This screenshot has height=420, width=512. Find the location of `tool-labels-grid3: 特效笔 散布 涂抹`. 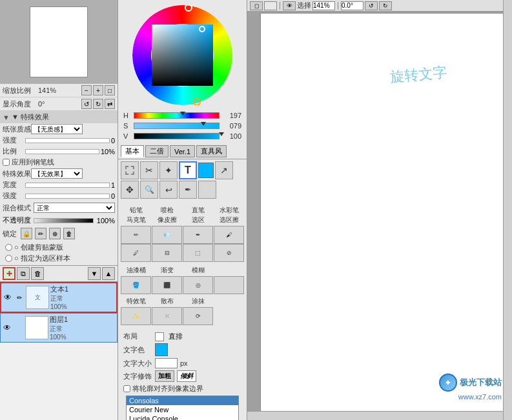

tool-labels-grid3: 特效笔 散布 涂抹 is located at coordinates (182, 301).